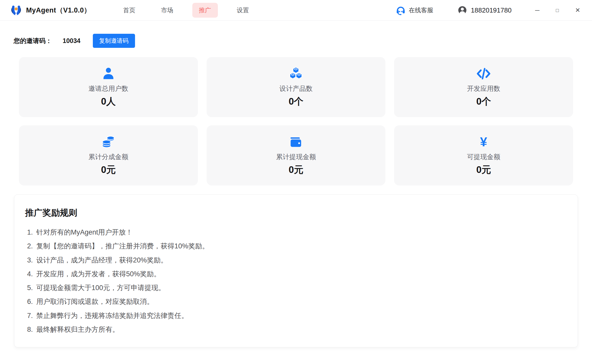  I want to click on coins-icon, so click(108, 142).